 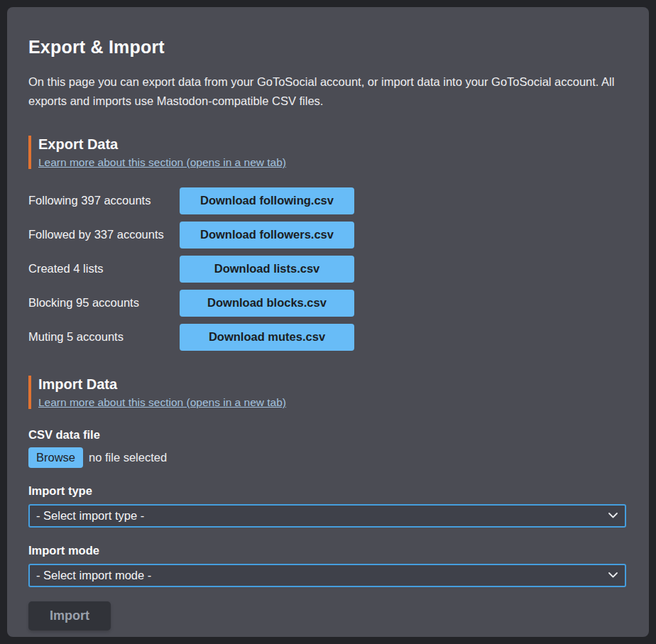 What do you see at coordinates (333, 385) in the screenshot?
I see `import-section-heading: Import Data` at bounding box center [333, 385].